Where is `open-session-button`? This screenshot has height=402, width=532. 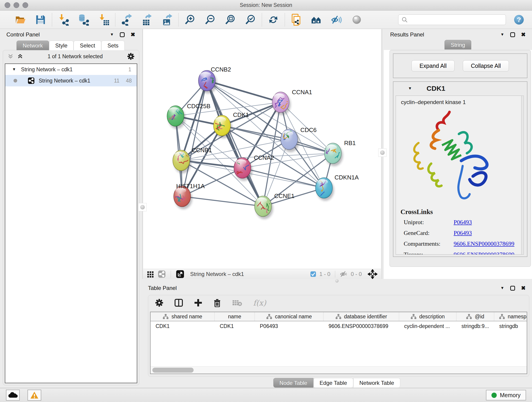 open-session-button is located at coordinates (20, 20).